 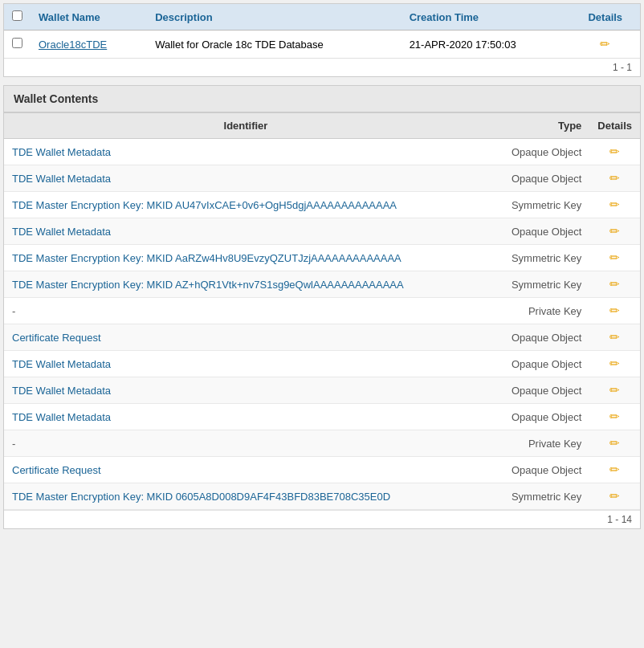 What do you see at coordinates (275, 18) in the screenshot?
I see `description-header: Description` at bounding box center [275, 18].